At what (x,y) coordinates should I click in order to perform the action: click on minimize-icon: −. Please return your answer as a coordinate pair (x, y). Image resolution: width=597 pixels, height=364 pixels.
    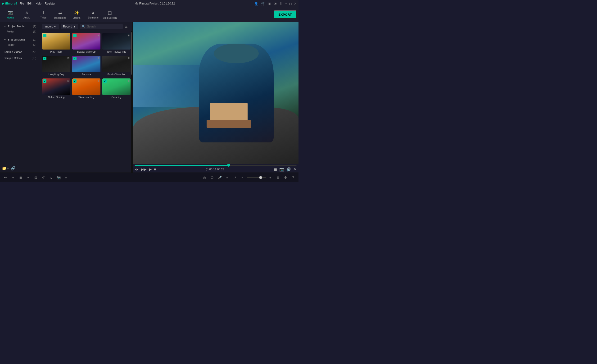
    Looking at the image, I should click on (286, 3).